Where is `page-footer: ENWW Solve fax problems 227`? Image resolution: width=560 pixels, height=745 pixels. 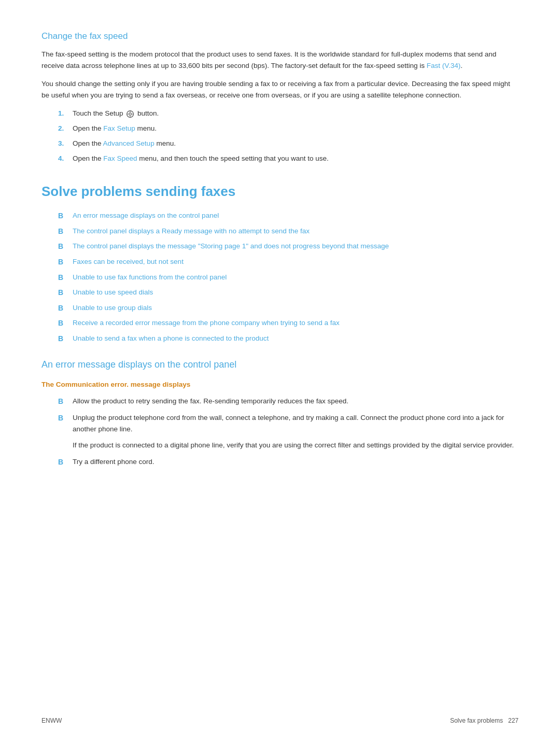
page-footer: ENWW Solve fax problems 227 is located at coordinates (280, 721).